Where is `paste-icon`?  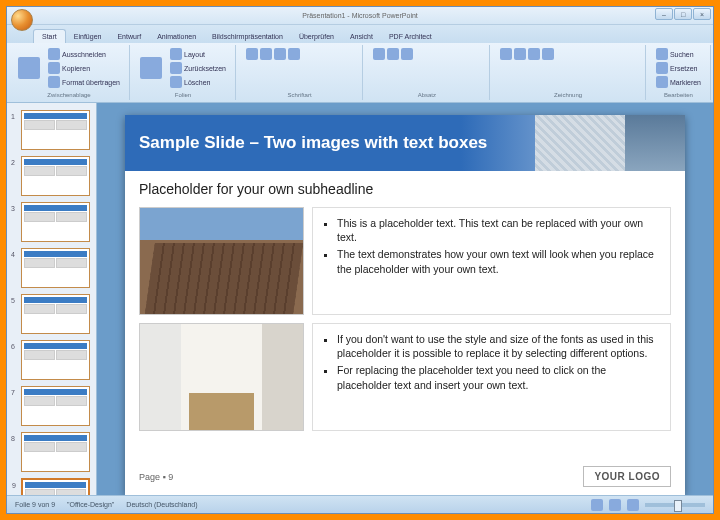 paste-icon is located at coordinates (29, 68).